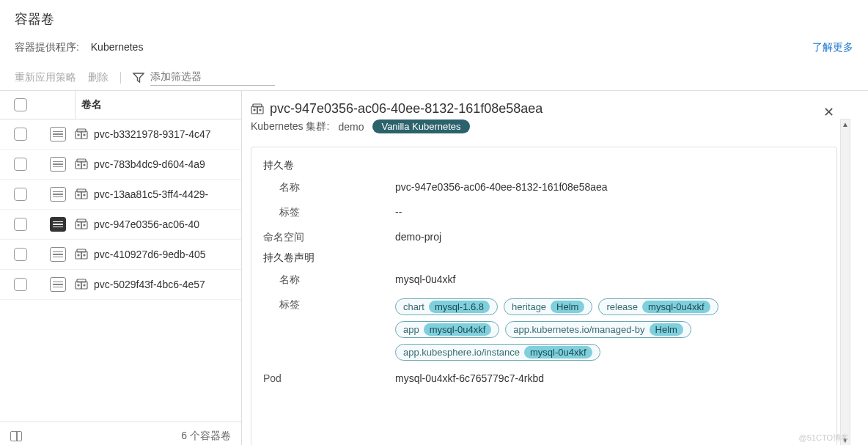 The width and height of the screenshot is (868, 445). Describe the element at coordinates (411, 330) in the screenshot. I see `tag-key: app` at that location.